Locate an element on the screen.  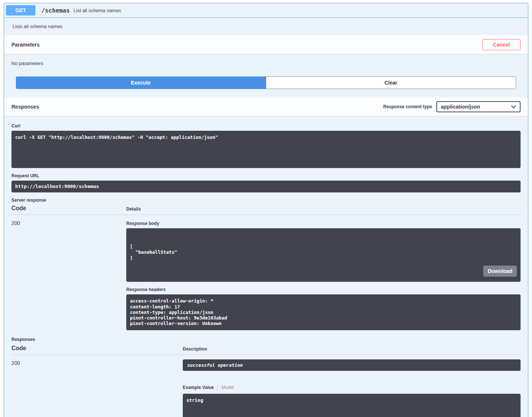
response-headers-label: Response headers is located at coordinates (323, 290).